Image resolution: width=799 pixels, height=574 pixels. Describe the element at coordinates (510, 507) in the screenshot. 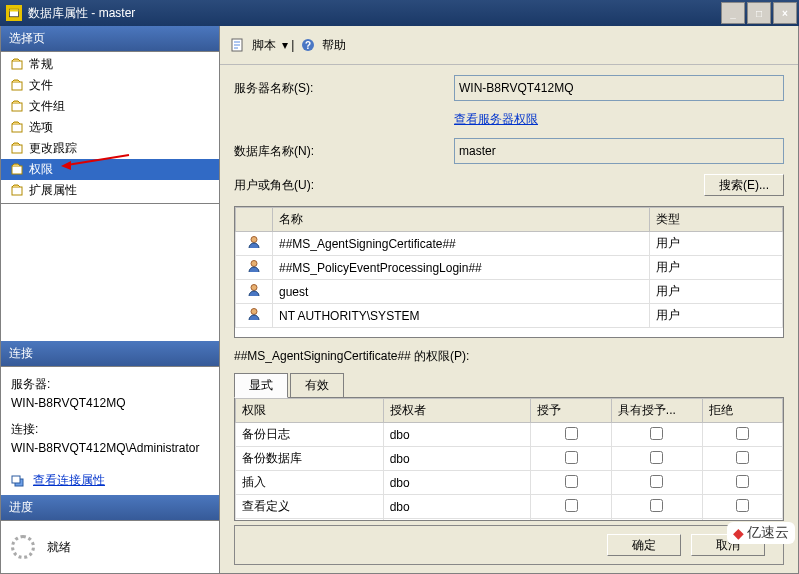

I see `table-row: 查看定义dbo` at that location.